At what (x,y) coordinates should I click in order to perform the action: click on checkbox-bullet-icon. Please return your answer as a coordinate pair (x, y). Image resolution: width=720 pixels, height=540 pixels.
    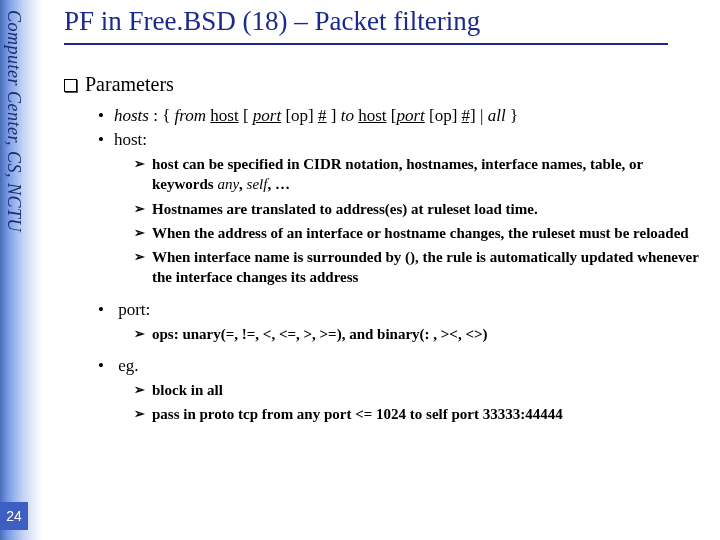
    Looking at the image, I should click on (70, 86).